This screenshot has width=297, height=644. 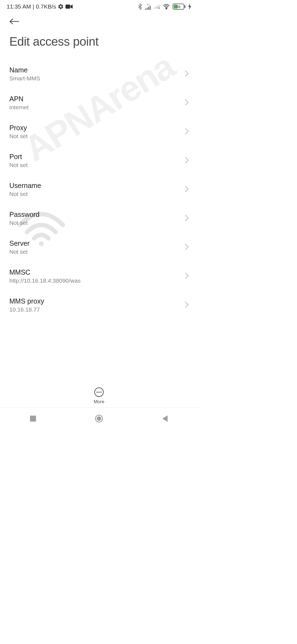 What do you see at coordinates (95, 157) in the screenshot?
I see `setting-label: Port` at bounding box center [95, 157].